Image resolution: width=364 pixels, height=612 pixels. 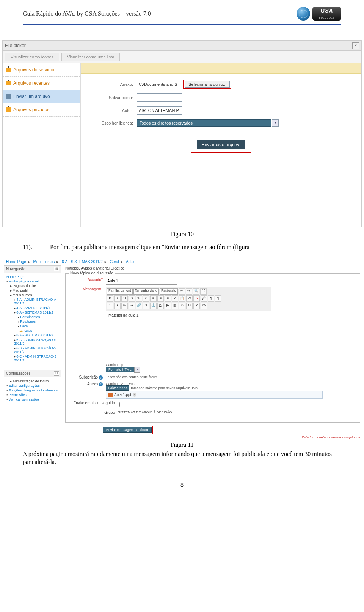 What do you see at coordinates (33, 358) in the screenshot?
I see `nav-course: 6-C - ADMINISTRAÇÃO-S 2011/2` at bounding box center [33, 358].